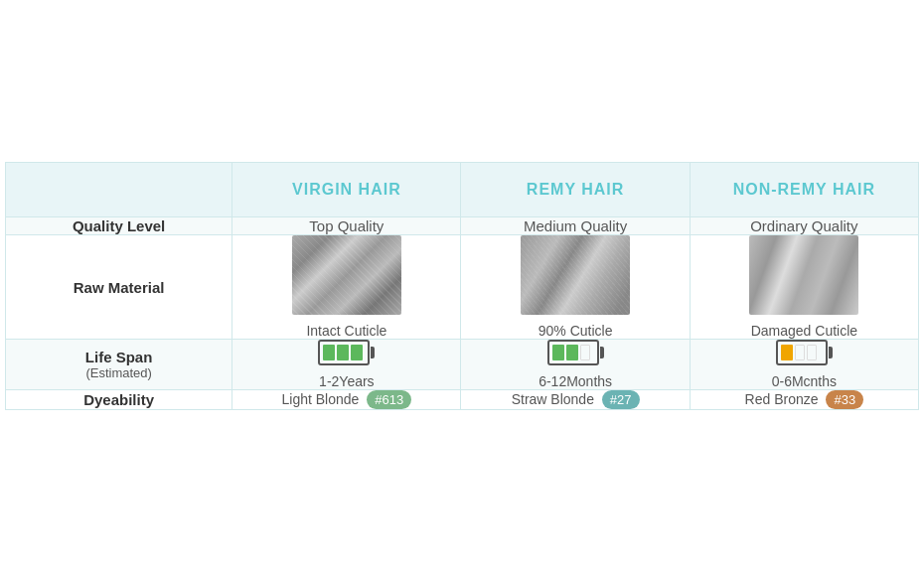  What do you see at coordinates (119, 365) in the screenshot?
I see `lifespan-label: Life Span (Estimated)` at bounding box center [119, 365].